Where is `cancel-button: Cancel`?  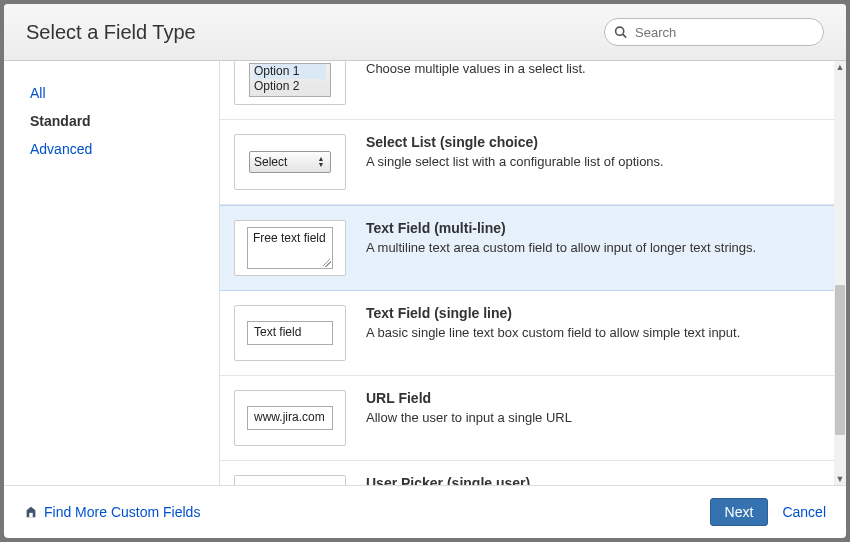 cancel-button: Cancel is located at coordinates (804, 512).